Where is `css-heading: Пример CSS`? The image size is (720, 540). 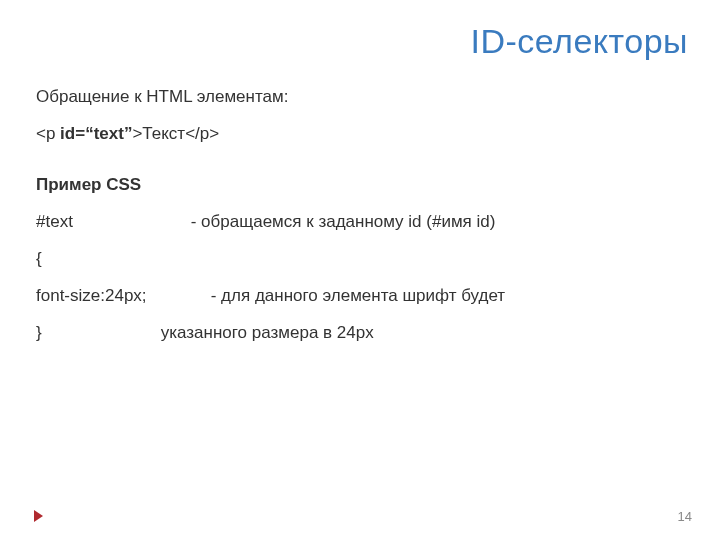 css-heading: Пример CSS is located at coordinates (358, 186).